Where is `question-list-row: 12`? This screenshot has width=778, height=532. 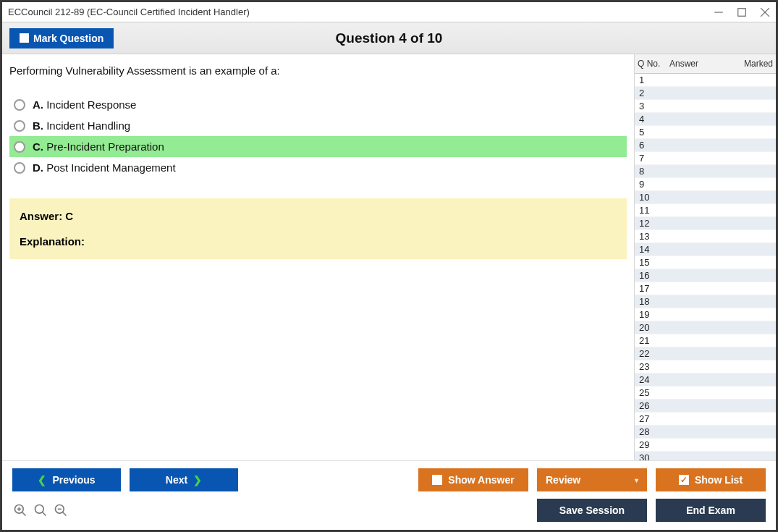
question-list-row: 12 is located at coordinates (705, 224).